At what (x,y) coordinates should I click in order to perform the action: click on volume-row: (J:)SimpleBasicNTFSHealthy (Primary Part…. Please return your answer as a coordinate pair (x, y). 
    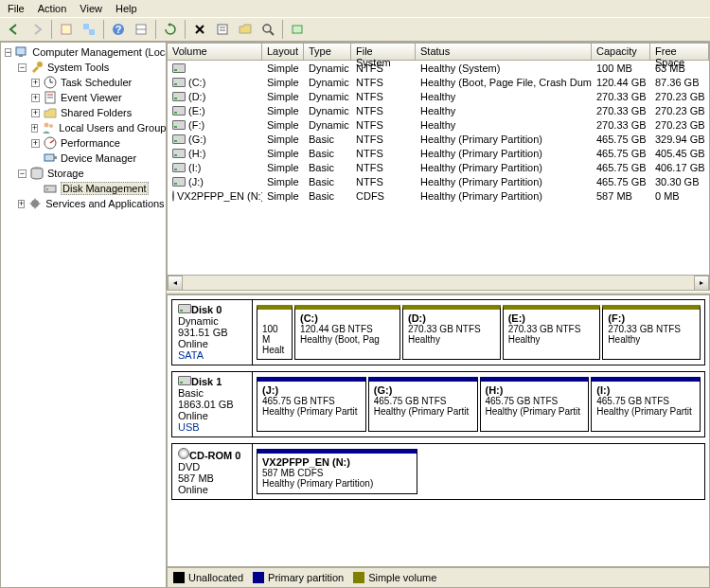
    Looking at the image, I should click on (438, 182).